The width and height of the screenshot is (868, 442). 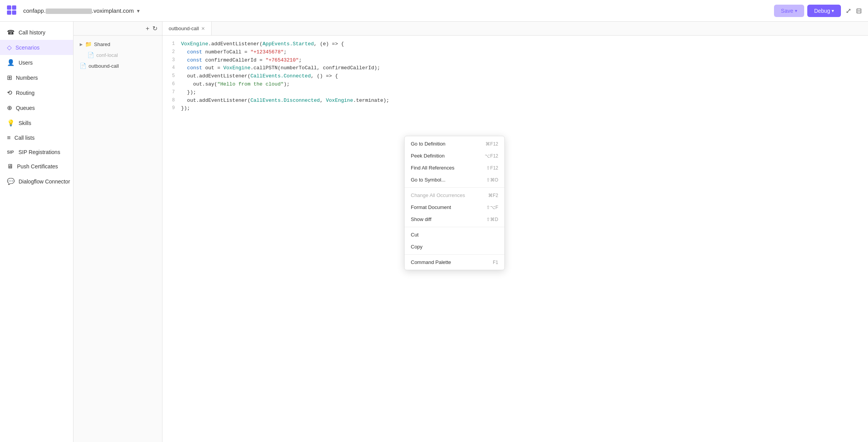 I want to click on context-menu: Go to Definition ⌘F12 Peek Definition ⌥F…, so click(x=455, y=203).